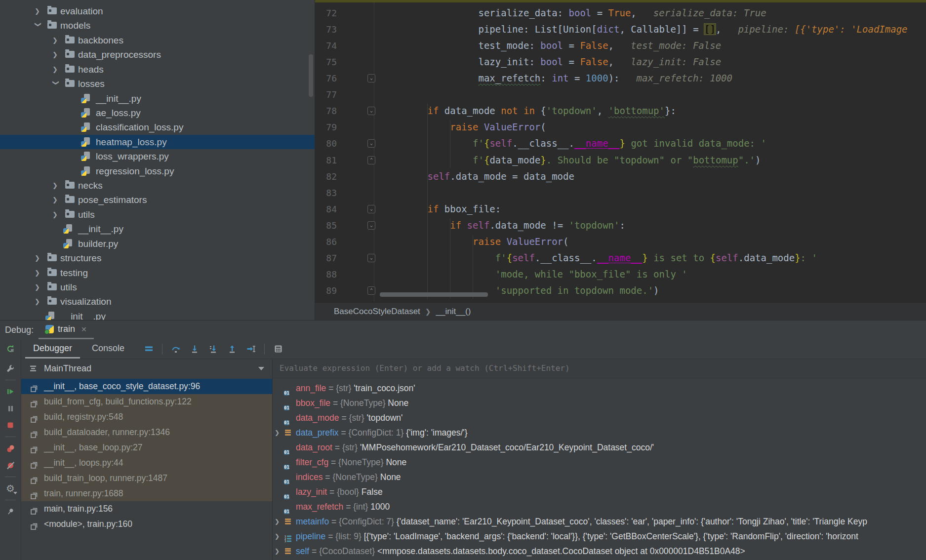 This screenshot has height=560, width=926. Describe the element at coordinates (600, 418) in the screenshot. I see `variable-row-data_mode: 01data_mode = {str} 'topdown'` at that location.